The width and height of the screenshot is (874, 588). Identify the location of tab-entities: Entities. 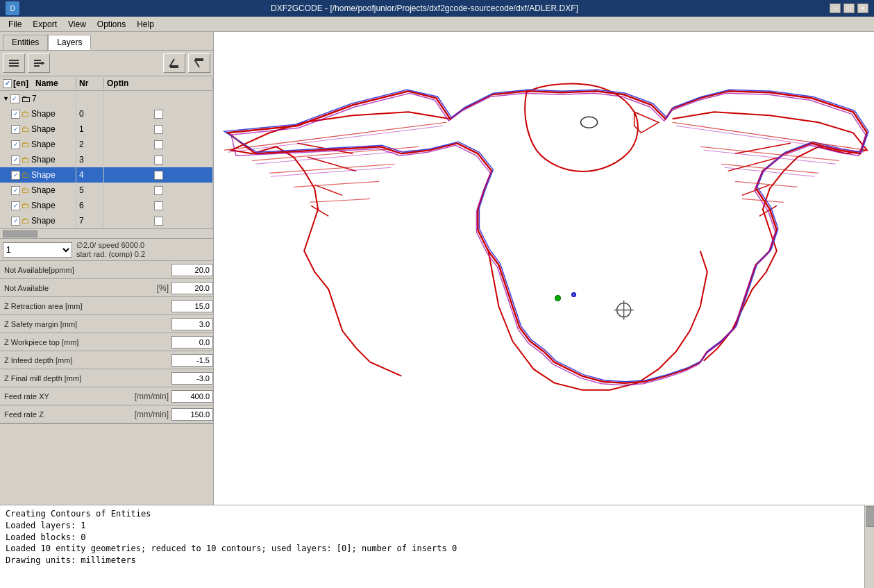
(25, 42).